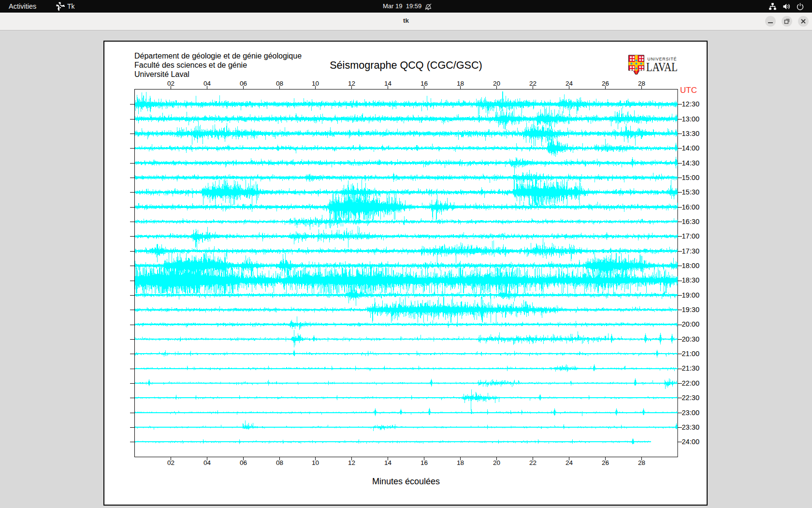 This screenshot has height=508, width=812. What do you see at coordinates (406, 65) in the screenshot?
I see `svg-text: Séismographe QCQ (CGC/GSC)` at bounding box center [406, 65].